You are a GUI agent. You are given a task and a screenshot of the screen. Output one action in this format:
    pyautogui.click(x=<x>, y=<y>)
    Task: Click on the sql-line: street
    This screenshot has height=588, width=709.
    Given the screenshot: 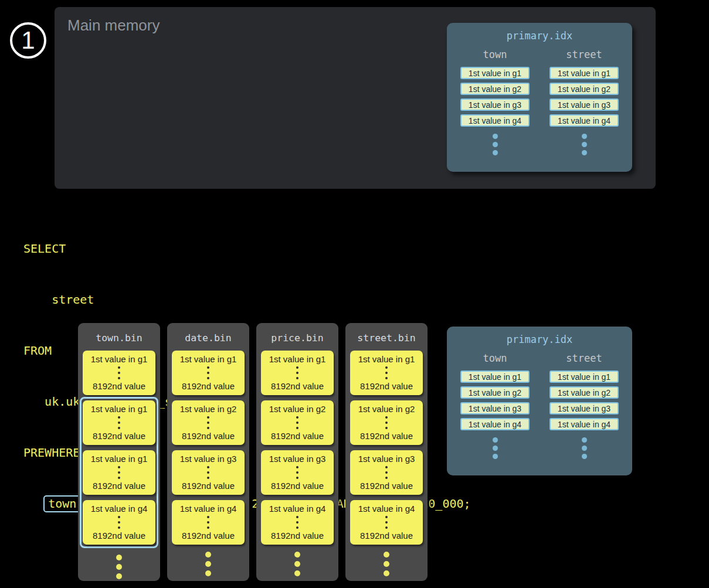 What is the action you would take?
    pyautogui.click(x=247, y=300)
    